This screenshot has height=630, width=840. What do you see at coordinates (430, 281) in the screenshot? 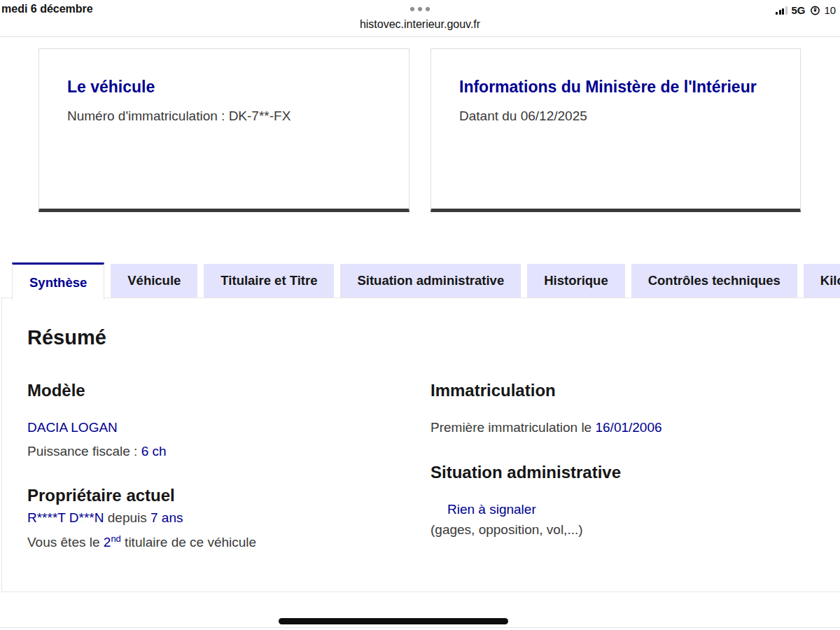
I see `tab-situation-administrative: Situation administrative` at bounding box center [430, 281].